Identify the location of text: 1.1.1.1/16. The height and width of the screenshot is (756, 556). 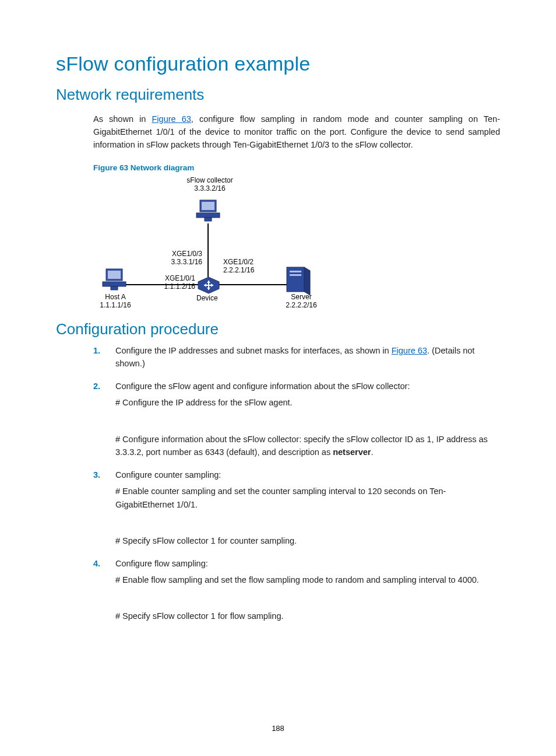
(115, 305).